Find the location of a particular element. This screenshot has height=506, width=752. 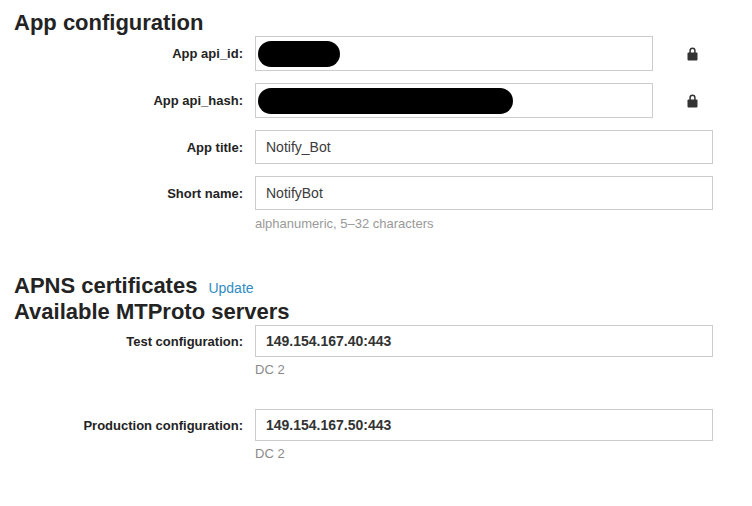

test-configuration-input is located at coordinates (484, 341).